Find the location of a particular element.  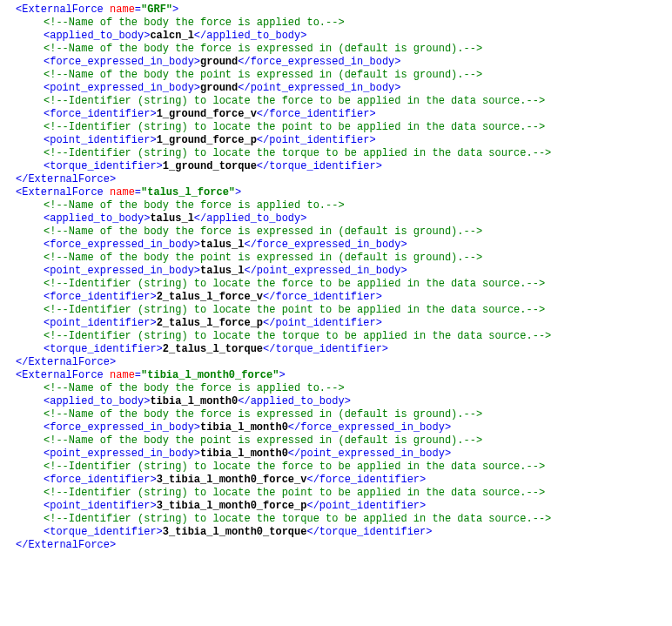

code-line: <ExternalForce name="GRF"> is located at coordinates (336, 10).